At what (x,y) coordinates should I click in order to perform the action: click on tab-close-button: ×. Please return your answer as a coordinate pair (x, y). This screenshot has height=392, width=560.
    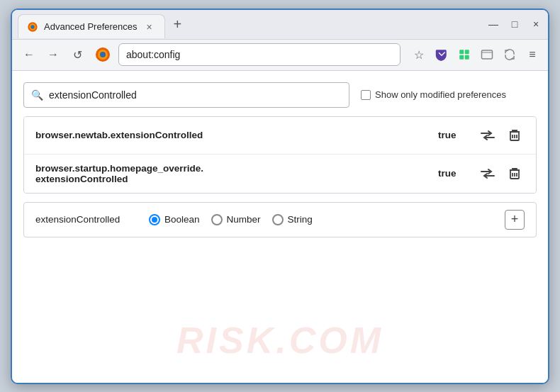
    Looking at the image, I should click on (150, 27).